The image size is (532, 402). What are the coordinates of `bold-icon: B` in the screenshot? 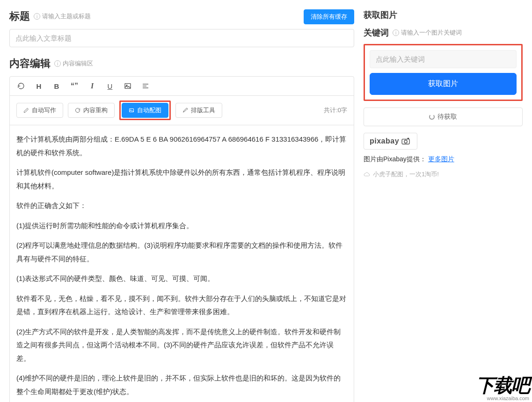 It's located at (57, 86).